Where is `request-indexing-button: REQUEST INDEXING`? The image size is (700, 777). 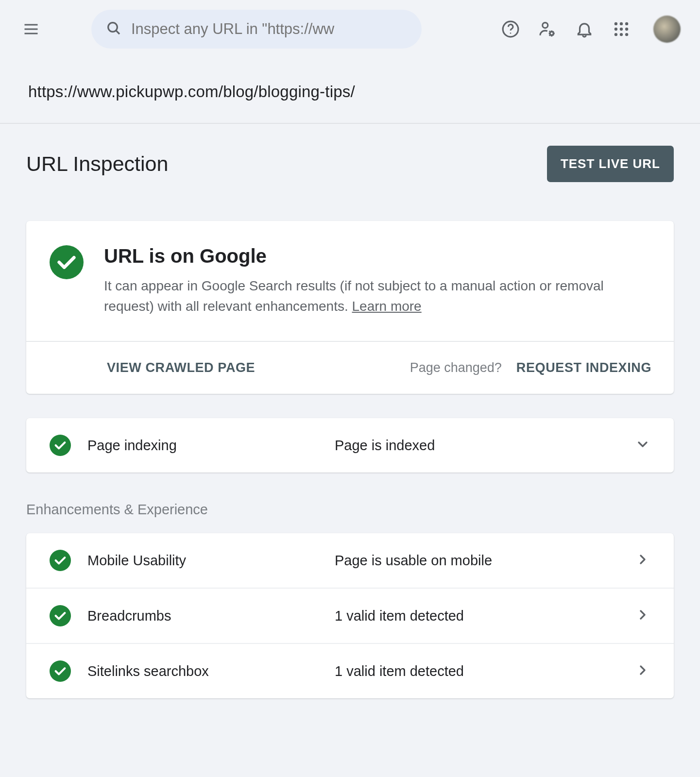 request-indexing-button: REQUEST INDEXING is located at coordinates (584, 368).